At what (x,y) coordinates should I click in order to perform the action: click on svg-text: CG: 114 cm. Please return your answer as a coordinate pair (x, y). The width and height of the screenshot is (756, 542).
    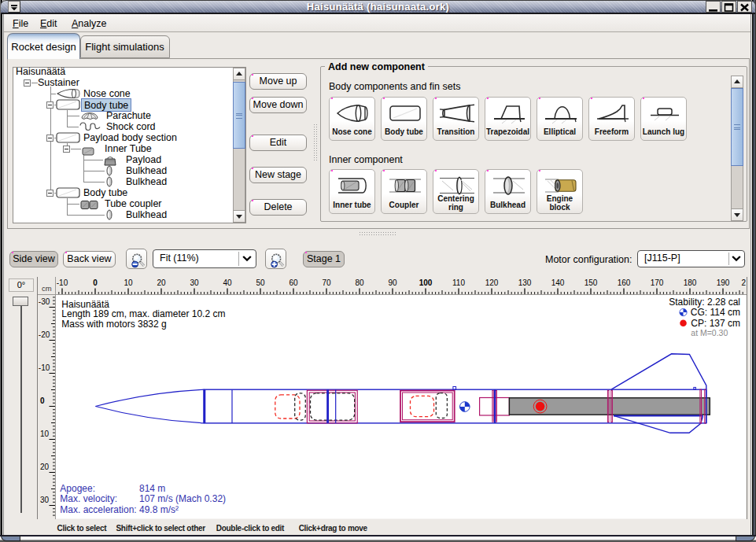
    Looking at the image, I should click on (716, 312).